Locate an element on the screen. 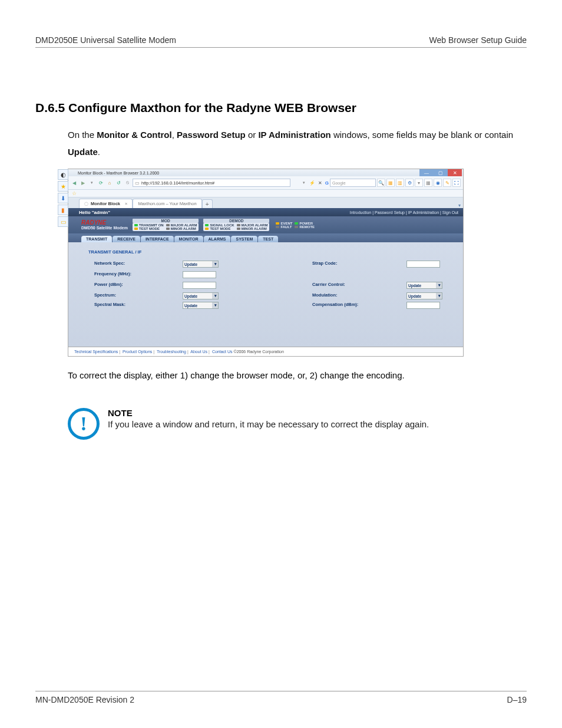  search-button: 🔍 is located at coordinates (381, 183).